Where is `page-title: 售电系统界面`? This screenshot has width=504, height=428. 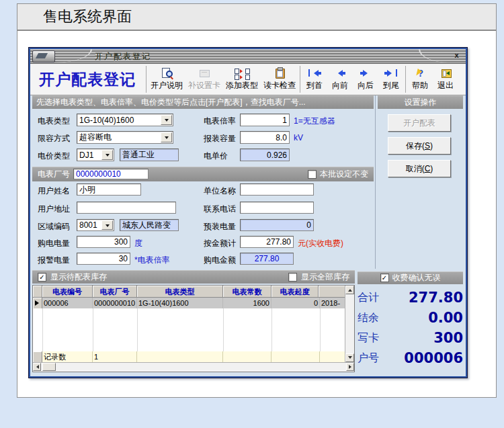
page-title: 售电系统界面 is located at coordinates (87, 17).